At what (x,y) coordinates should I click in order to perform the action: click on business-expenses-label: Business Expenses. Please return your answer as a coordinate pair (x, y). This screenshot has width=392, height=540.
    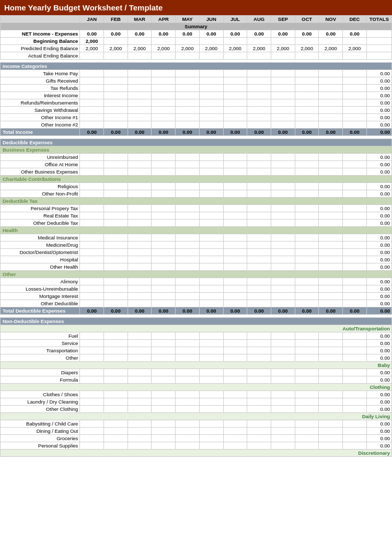
    Looking at the image, I should click on (197, 150).